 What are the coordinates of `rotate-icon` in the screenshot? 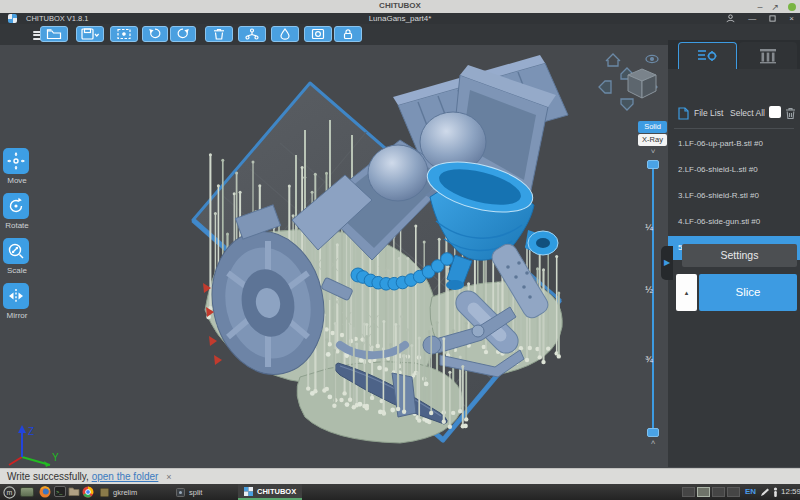 It's located at (16, 206).